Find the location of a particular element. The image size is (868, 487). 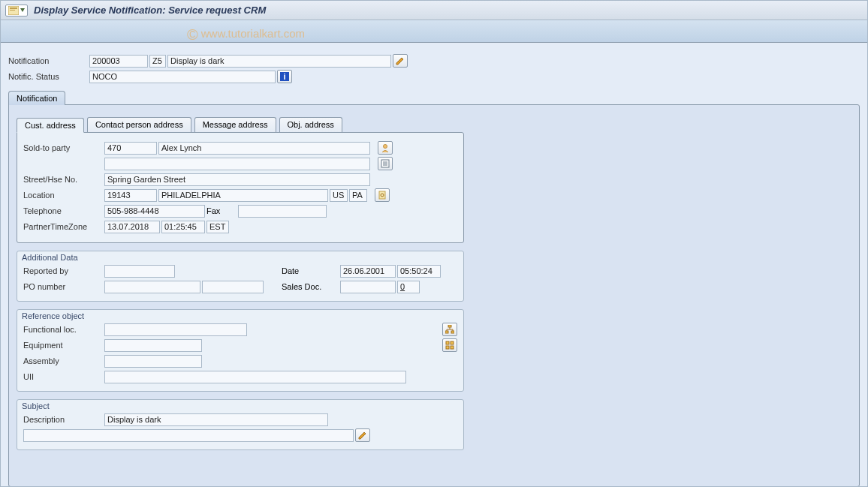

hierarchy2-icon is located at coordinates (450, 345).